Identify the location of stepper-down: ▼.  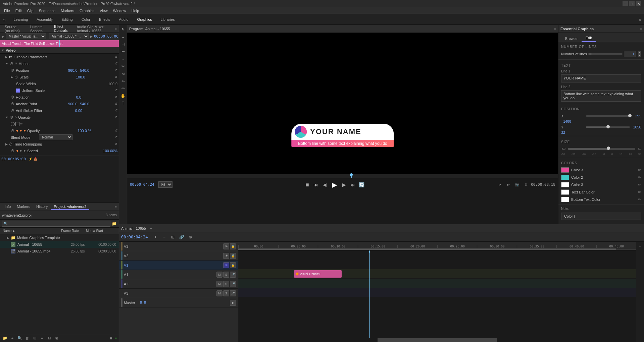
(640, 56).